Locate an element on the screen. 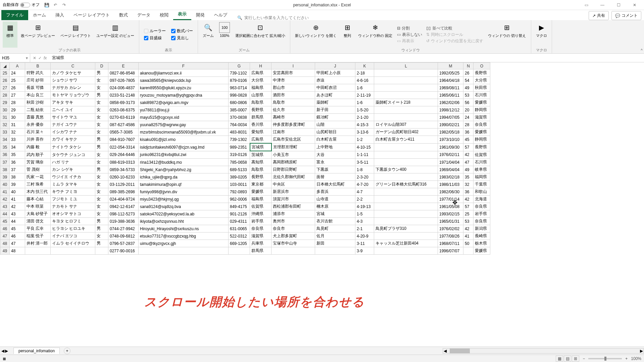 The height and width of the screenshot is (362, 644). cell: 1994/07/05 is located at coordinates (451, 117).